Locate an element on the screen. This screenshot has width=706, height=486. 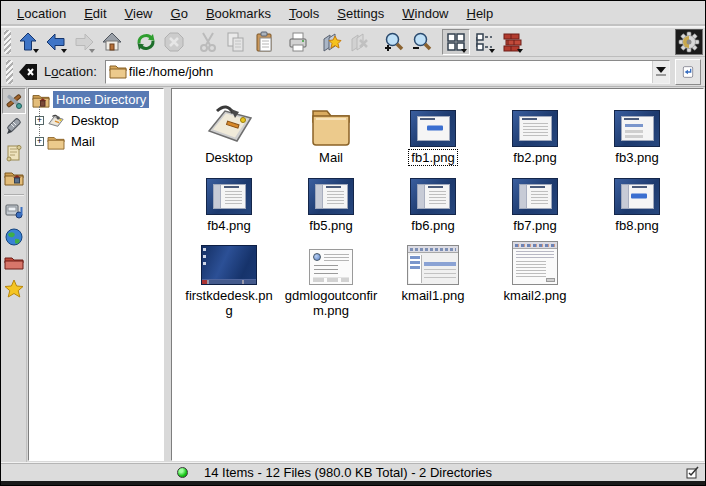
tree-item-desktop: + Desktop is located at coordinates (99, 120).